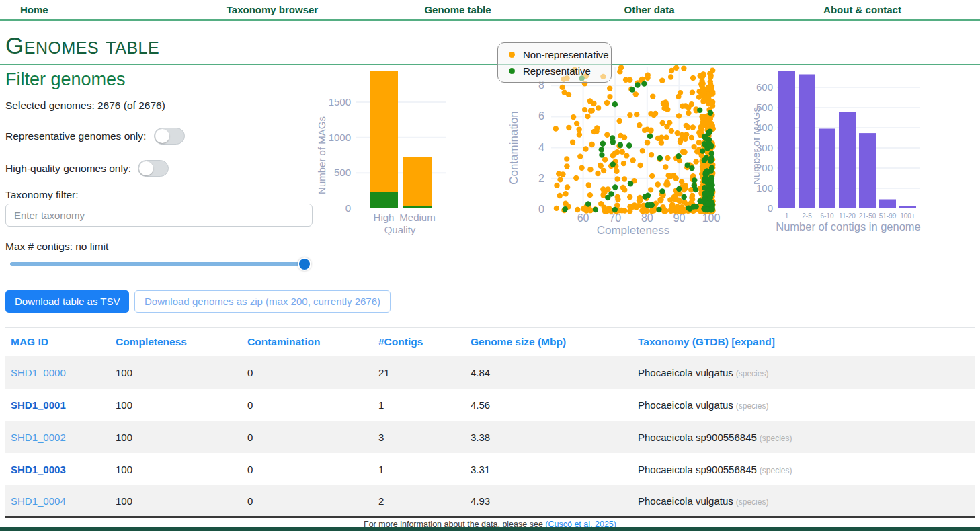 Image resolution: width=980 pixels, height=531 pixels. Describe the element at coordinates (382, 153) in the screenshot. I see `quality-stacked-bar-chart: 050010001500HighMediumQualityNumber of M…` at that location.